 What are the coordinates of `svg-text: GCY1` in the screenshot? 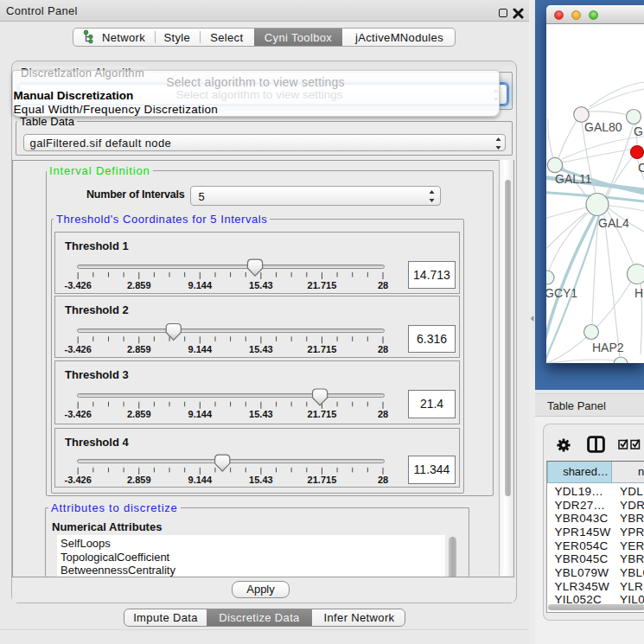 It's located at (562, 293).